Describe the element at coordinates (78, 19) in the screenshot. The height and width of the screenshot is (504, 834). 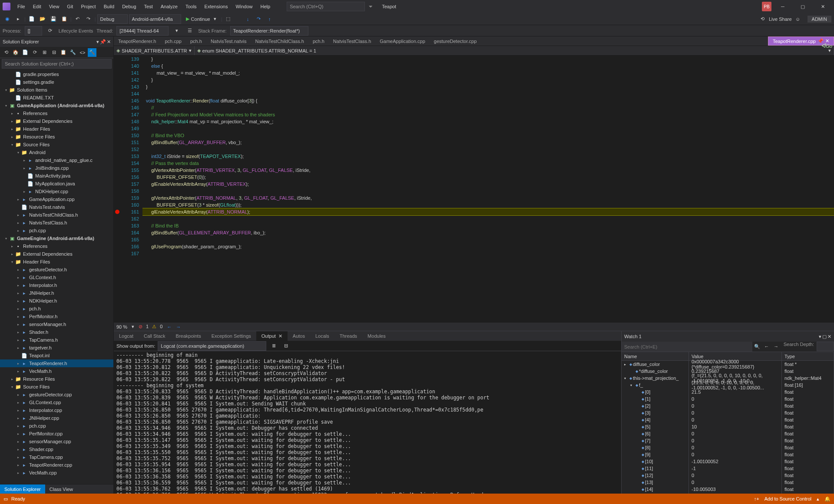
I see `undo-icon: ↶` at that location.